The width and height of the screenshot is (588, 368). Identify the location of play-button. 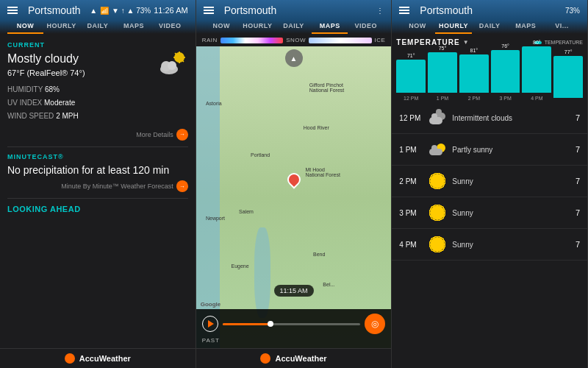
(210, 324).